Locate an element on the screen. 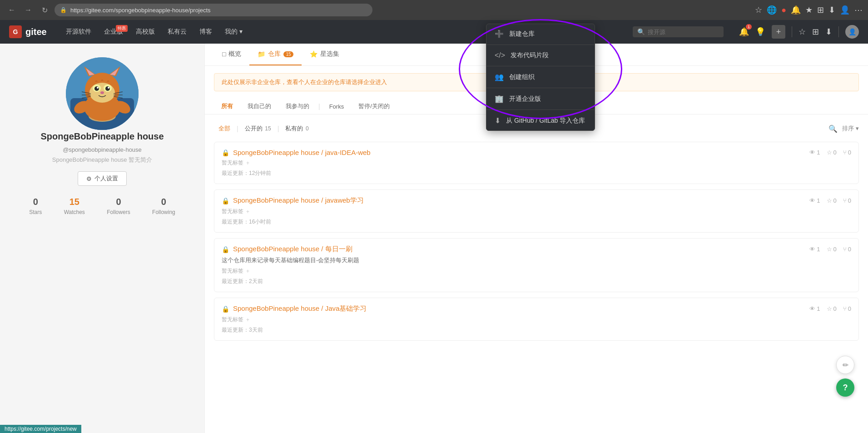  eye-icon-2: 👁 is located at coordinates (812, 249).